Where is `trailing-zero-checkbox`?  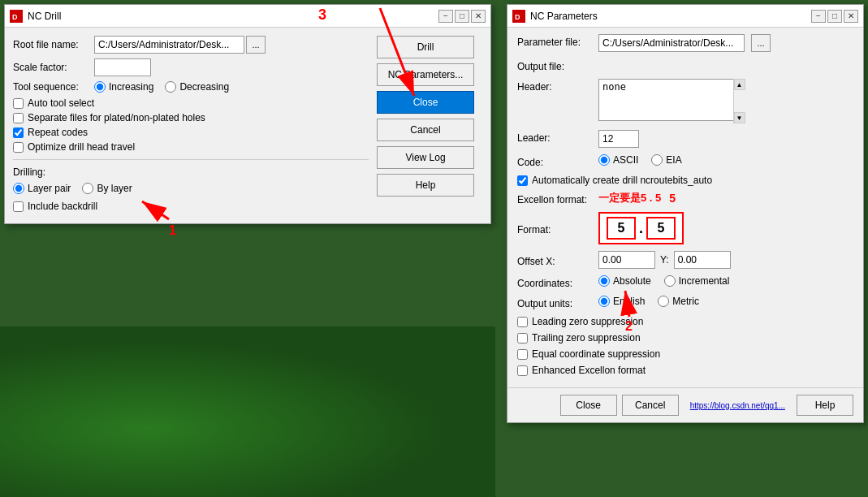 trailing-zero-checkbox is located at coordinates (523, 338).